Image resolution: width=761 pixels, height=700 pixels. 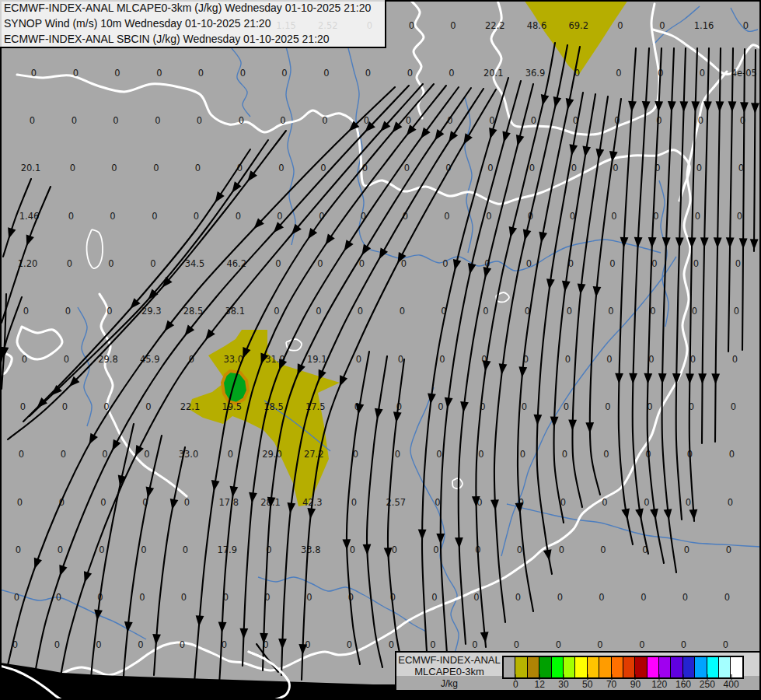 I want to click on cape-maximum-spot, so click(x=235, y=387).